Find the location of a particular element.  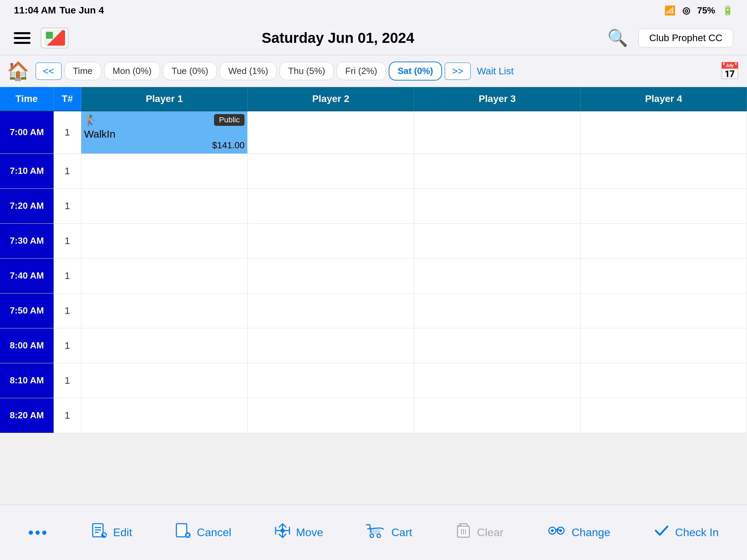

cancel-icon is located at coordinates (183, 533).